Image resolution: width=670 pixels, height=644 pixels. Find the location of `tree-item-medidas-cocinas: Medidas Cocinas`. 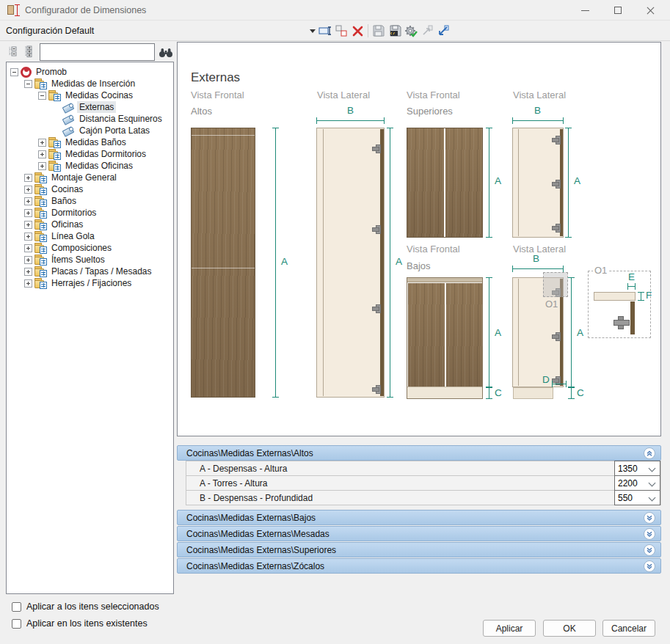

tree-item-medidas-cocinas: Medidas Cocinas is located at coordinates (90, 95).